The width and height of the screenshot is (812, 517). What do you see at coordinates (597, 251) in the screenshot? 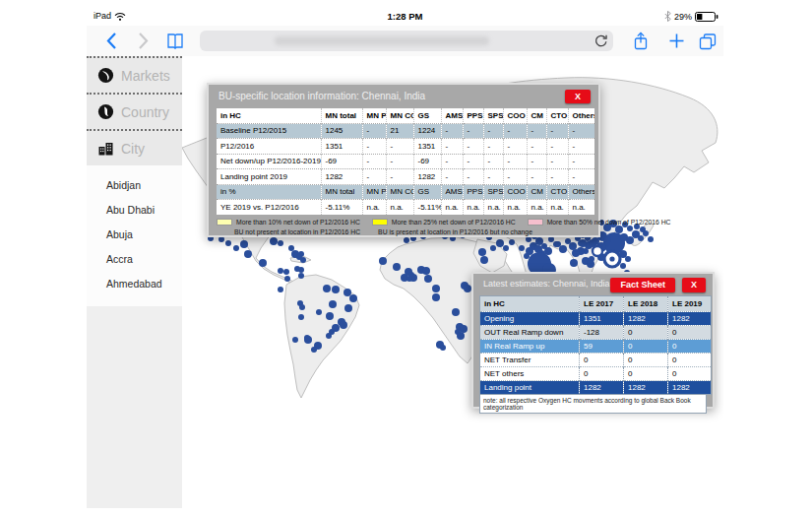
I see `map-dot-selected` at bounding box center [597, 251].